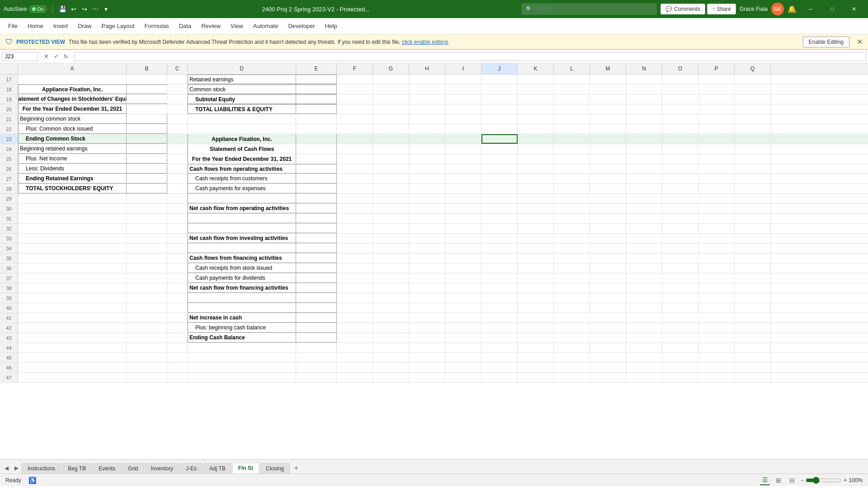 The image size is (868, 488). Describe the element at coordinates (753, 209) in the screenshot. I see `cell-Q30` at that location.